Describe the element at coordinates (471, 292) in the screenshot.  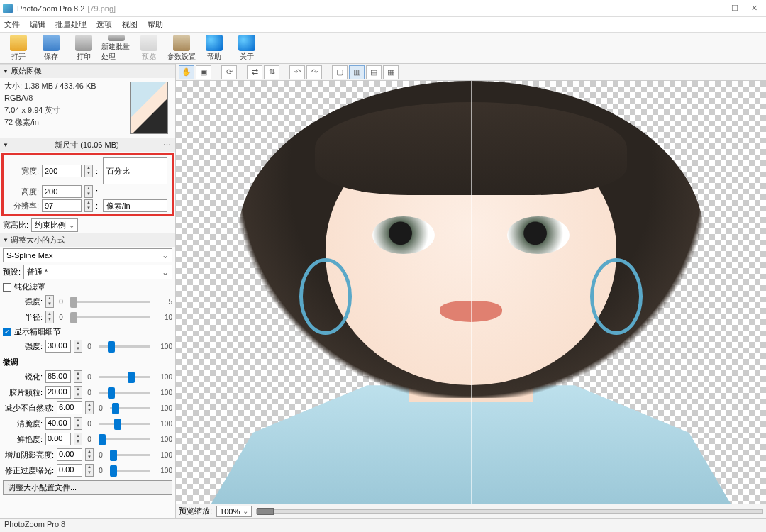
I see `split-divider` at that location.